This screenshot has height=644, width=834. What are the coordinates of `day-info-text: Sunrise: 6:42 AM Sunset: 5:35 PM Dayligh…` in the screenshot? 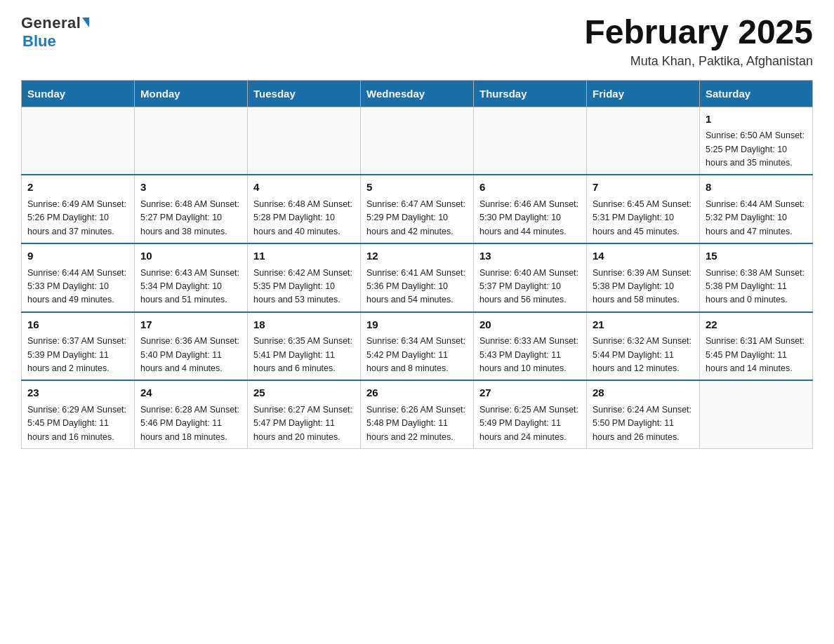 It's located at (304, 287).